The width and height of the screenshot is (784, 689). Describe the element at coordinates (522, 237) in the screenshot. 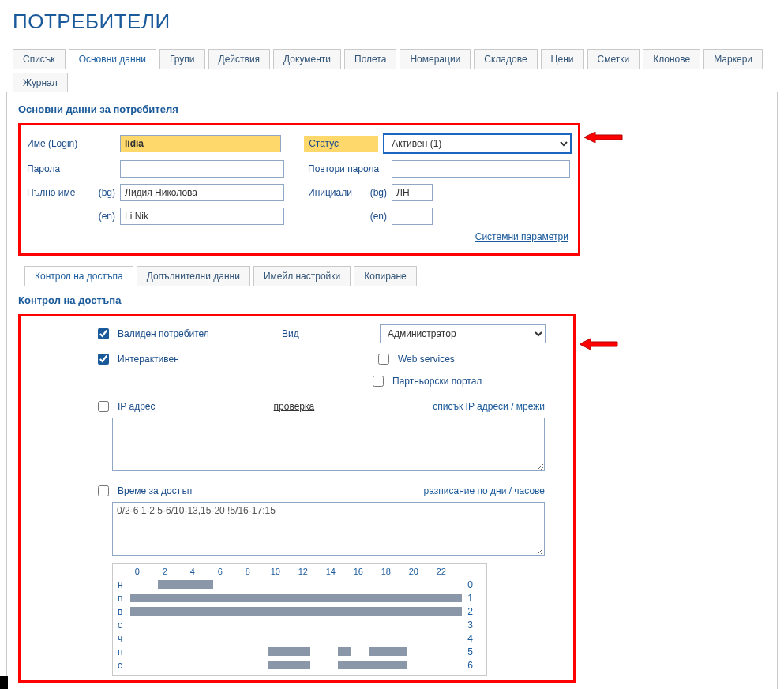

I see `system-params-link: Системни параметри` at that location.